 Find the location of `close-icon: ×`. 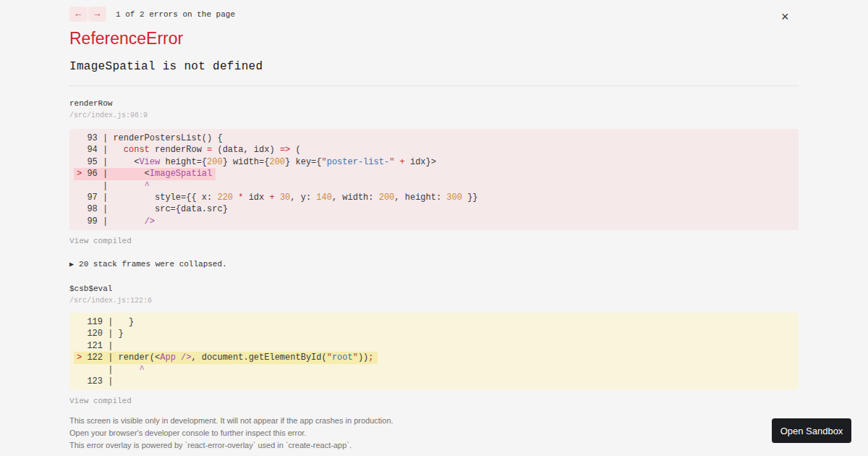

close-icon: × is located at coordinates (786, 17).